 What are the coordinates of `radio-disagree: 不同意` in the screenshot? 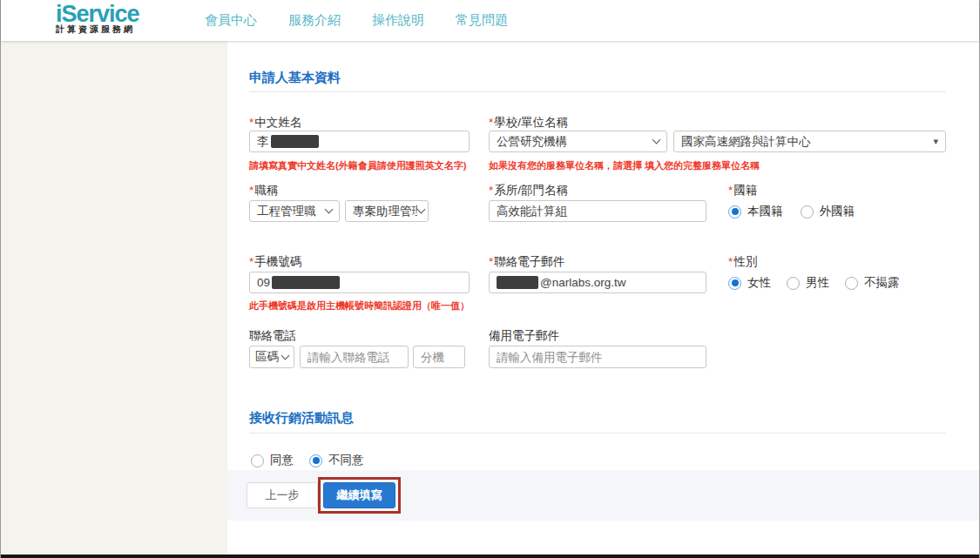 It's located at (336, 461).